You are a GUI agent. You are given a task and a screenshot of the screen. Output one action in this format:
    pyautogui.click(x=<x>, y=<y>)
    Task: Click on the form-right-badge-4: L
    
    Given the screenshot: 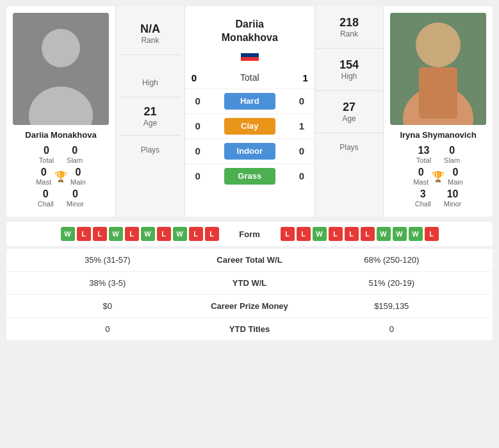 What is the action you would take?
    pyautogui.click(x=352, y=234)
    